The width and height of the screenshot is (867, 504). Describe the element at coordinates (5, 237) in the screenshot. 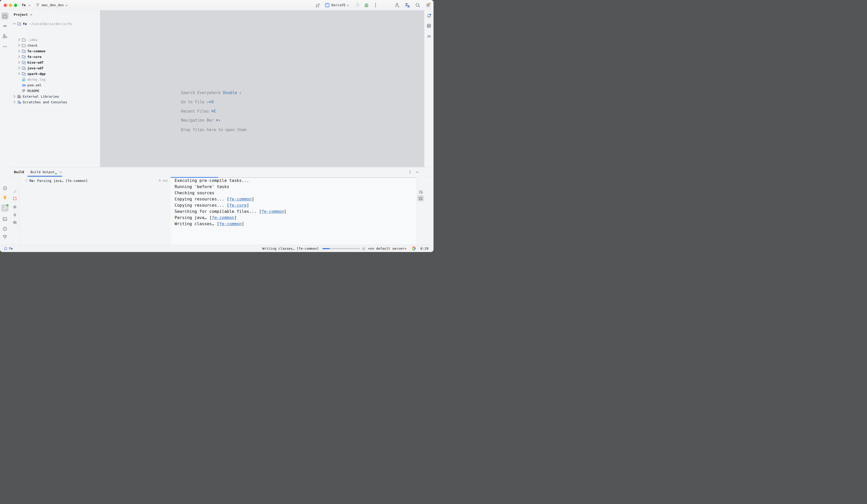

I see `sidebar-item-git` at that location.